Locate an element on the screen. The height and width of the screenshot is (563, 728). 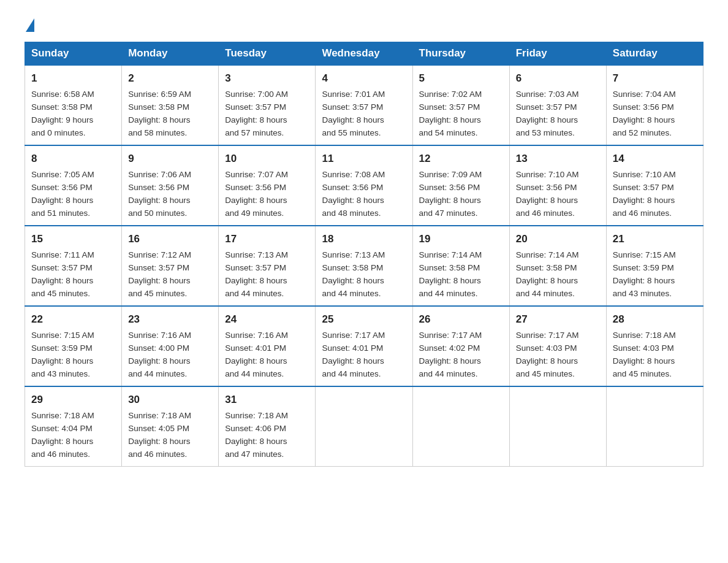
day-number: 17 is located at coordinates (267, 239).